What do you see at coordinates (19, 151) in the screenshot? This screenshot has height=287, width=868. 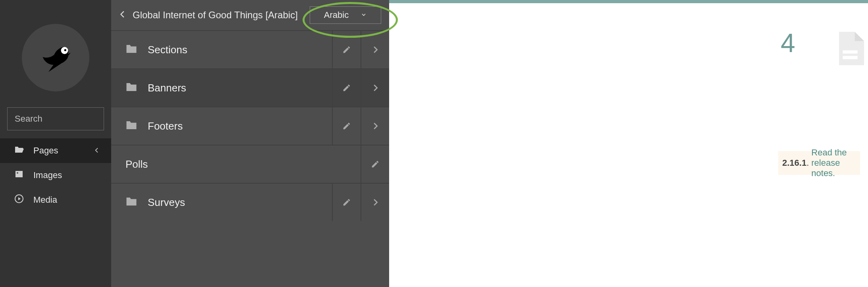 I see `folder-open-icon` at bounding box center [19, 151].